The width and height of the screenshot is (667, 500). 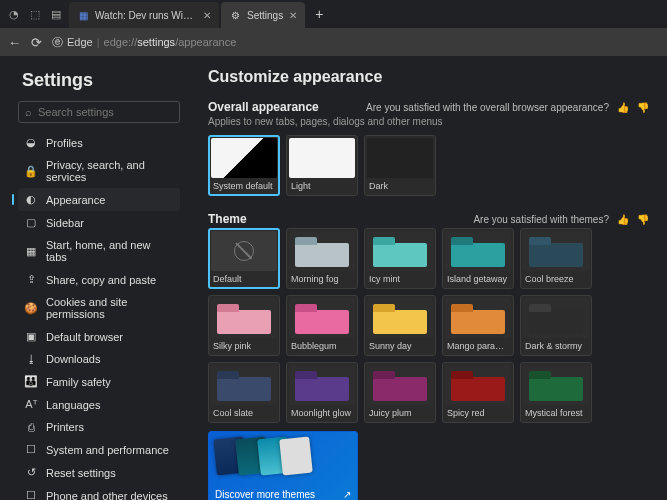 What do you see at coordinates (322, 326) in the screenshot?
I see `theme-option-bubblegum: Bubblegum` at bounding box center [322, 326].